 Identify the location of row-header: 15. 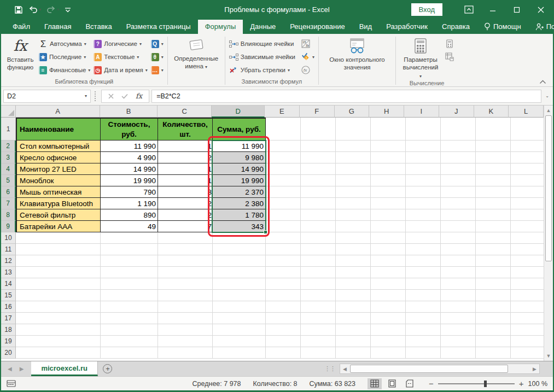
(9, 295).